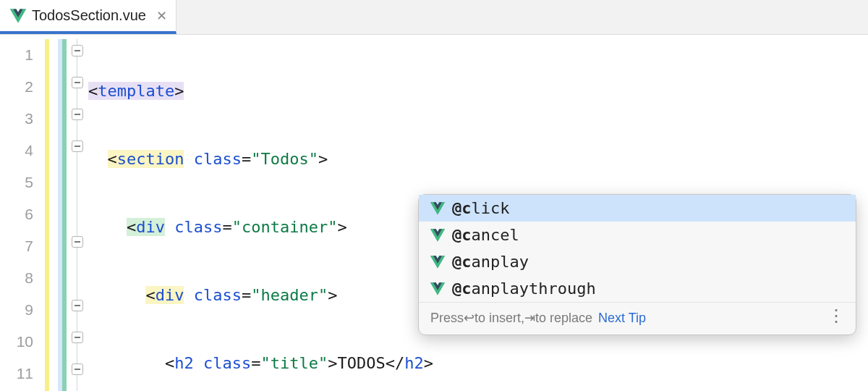 Image resolution: width=868 pixels, height=391 pixels. Describe the element at coordinates (529, 318) in the screenshot. I see `tab-key-icon: ⇥` at that location.